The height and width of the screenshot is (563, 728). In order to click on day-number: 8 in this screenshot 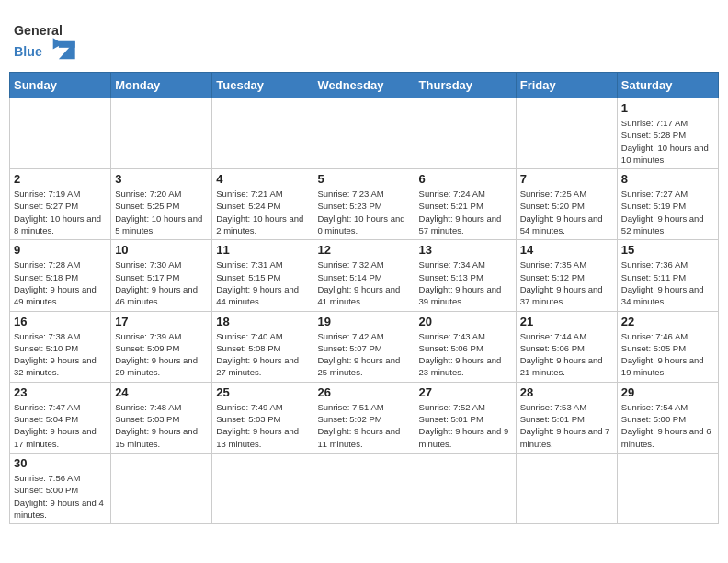, I will do `click(667, 178)`.